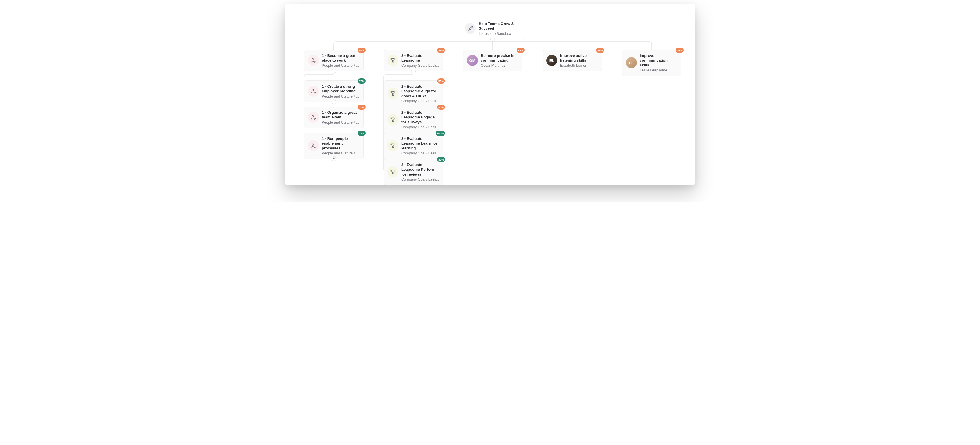 The image size is (980, 445). I want to click on progress-badge: 67%, so click(361, 81).